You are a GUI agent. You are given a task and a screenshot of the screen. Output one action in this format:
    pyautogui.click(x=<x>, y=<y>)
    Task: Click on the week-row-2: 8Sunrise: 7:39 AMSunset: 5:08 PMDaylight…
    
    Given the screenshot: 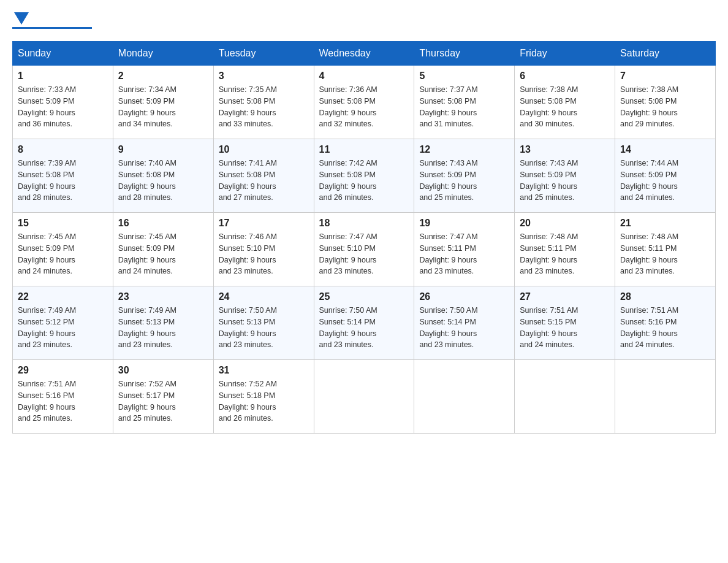 What is the action you would take?
    pyautogui.click(x=364, y=176)
    